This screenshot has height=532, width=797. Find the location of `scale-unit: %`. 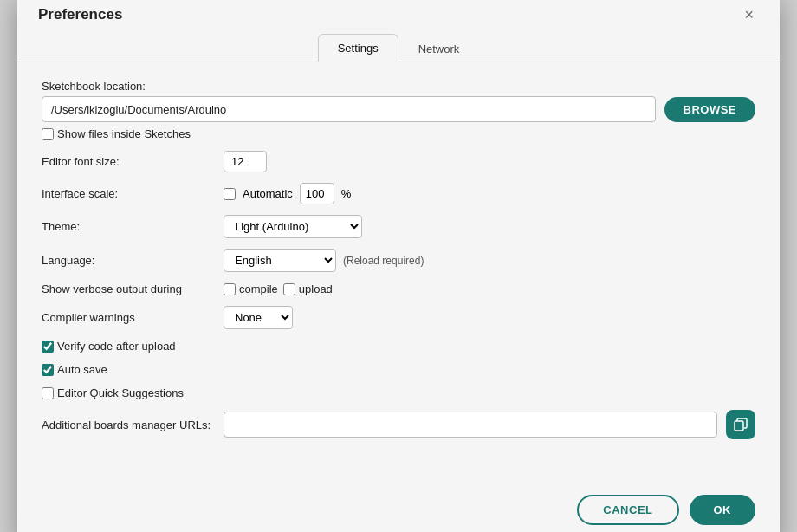

scale-unit: % is located at coordinates (347, 194).